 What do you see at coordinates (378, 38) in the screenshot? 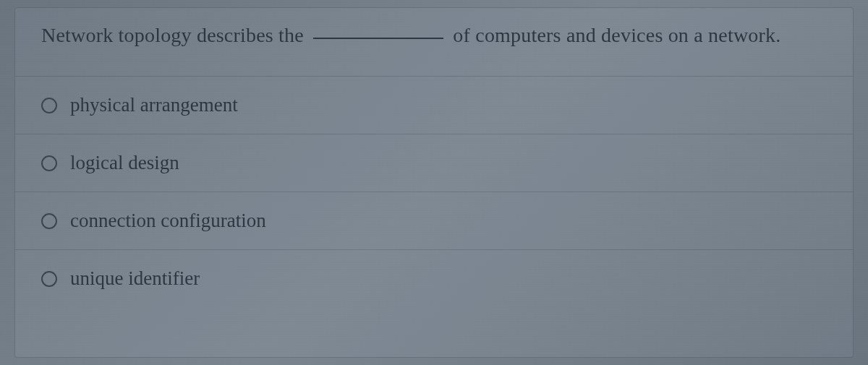
I see `fill-in-blank` at bounding box center [378, 38].